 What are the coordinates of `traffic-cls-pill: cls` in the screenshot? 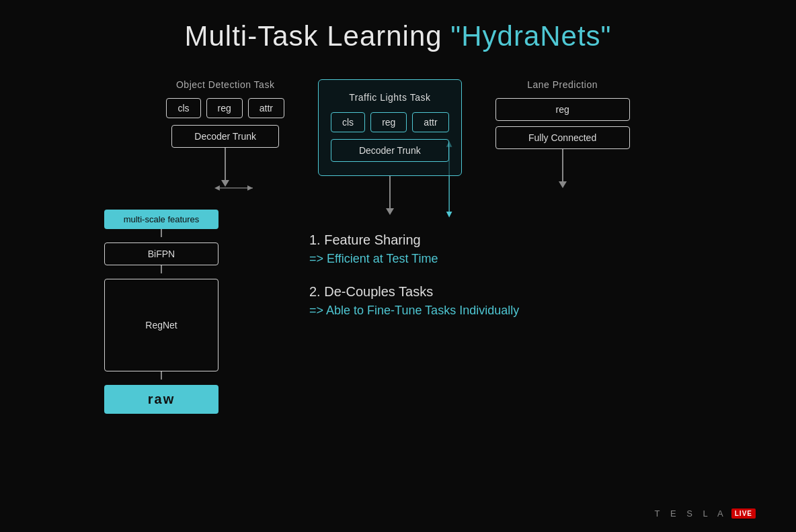 It's located at (348, 122).